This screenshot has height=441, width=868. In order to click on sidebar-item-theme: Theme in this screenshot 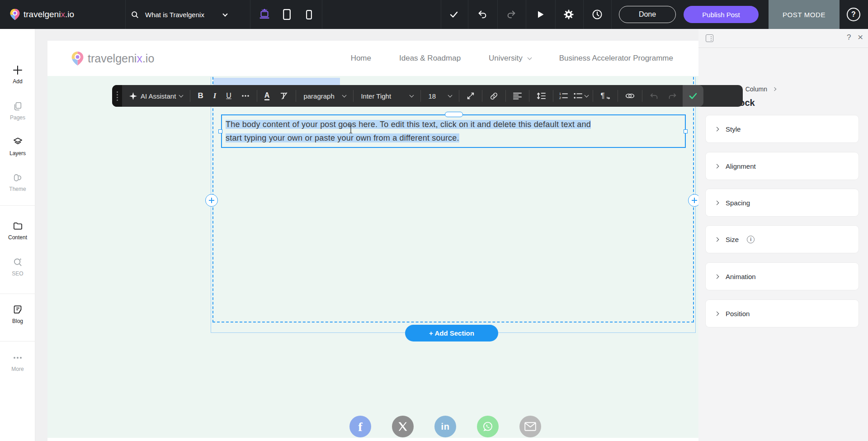, I will do `click(18, 183)`.